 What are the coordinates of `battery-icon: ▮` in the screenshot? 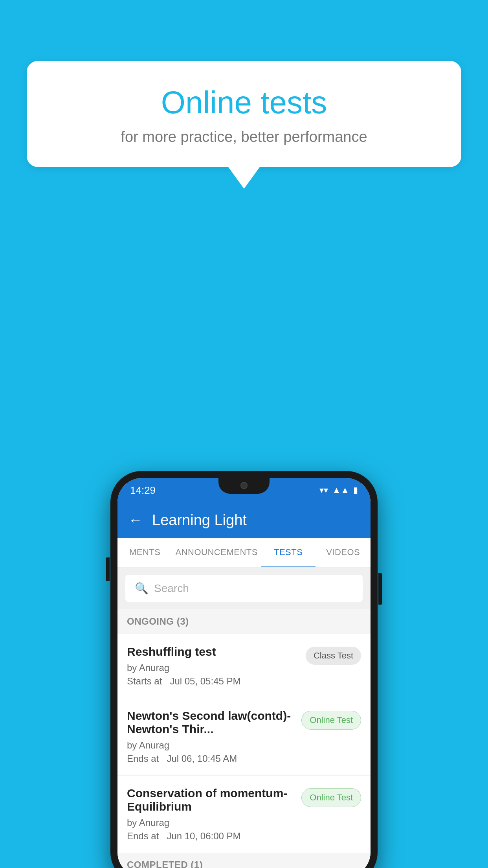 It's located at (356, 490).